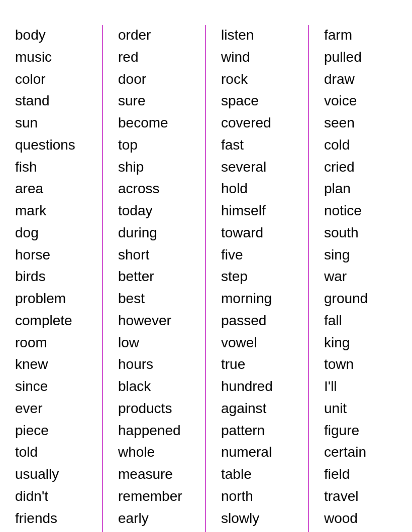 Image resolution: width=412 pixels, height=532 pixels. Describe the element at coordinates (155, 255) in the screenshot. I see `word-item: short` at that location.